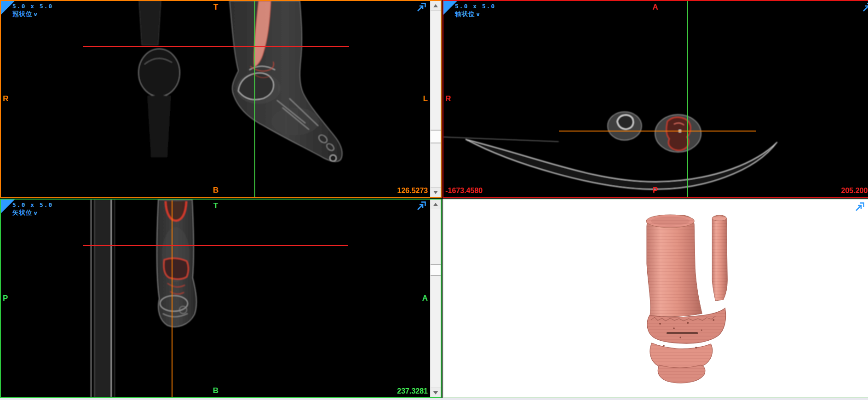  I want to click on slice-position-value: 237.3281, so click(412, 391).